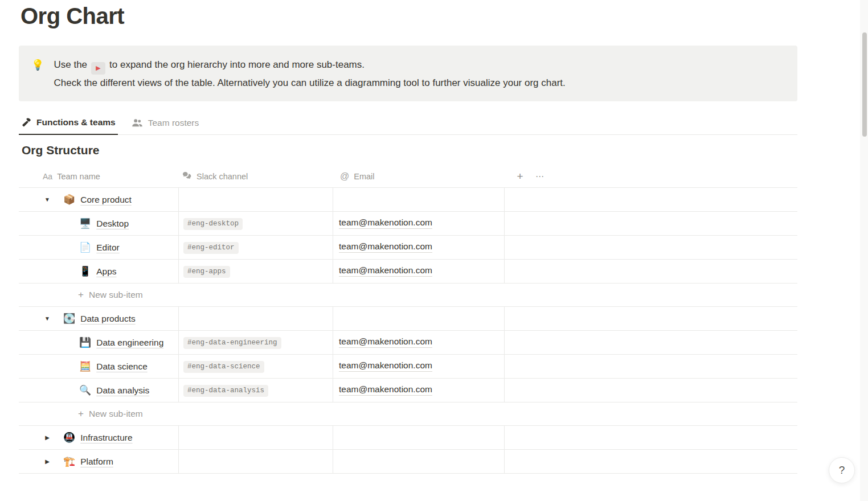 The height and width of the screenshot is (501, 868). Describe the element at coordinates (85, 343) in the screenshot. I see `team-emoji-icon: 💾` at that location.